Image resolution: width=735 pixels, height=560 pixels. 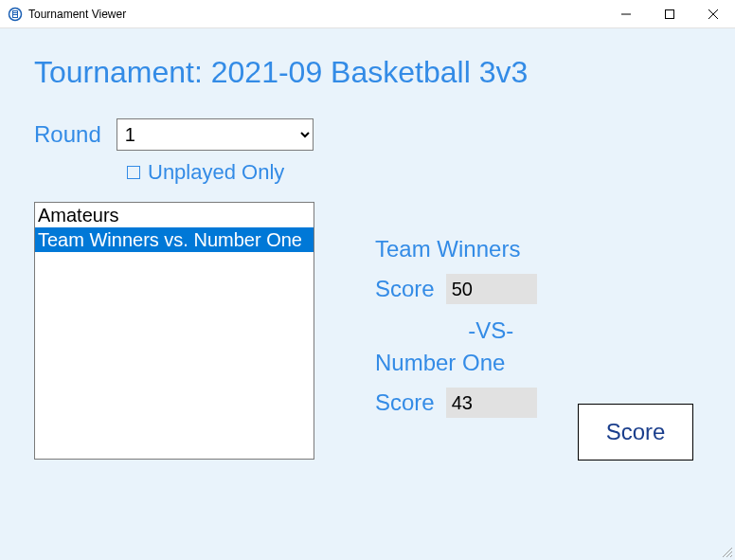 What do you see at coordinates (174, 240) in the screenshot?
I see `list-item: Team Winners vs. Number One` at bounding box center [174, 240].